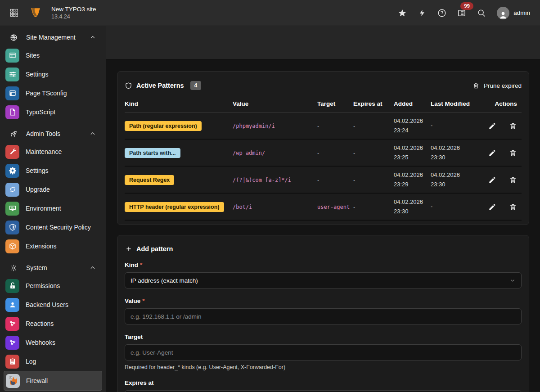 The width and height of the screenshot is (540, 392). I want to click on clipboard-log-icon, so click(13, 362).